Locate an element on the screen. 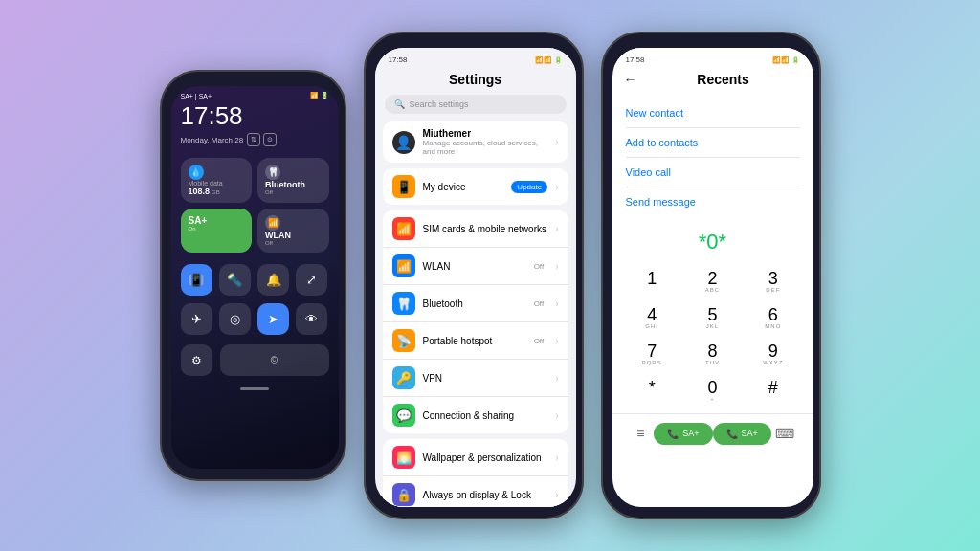  account-sub: Manage accounts, cloud services, and mor… is located at coordinates (486, 147).